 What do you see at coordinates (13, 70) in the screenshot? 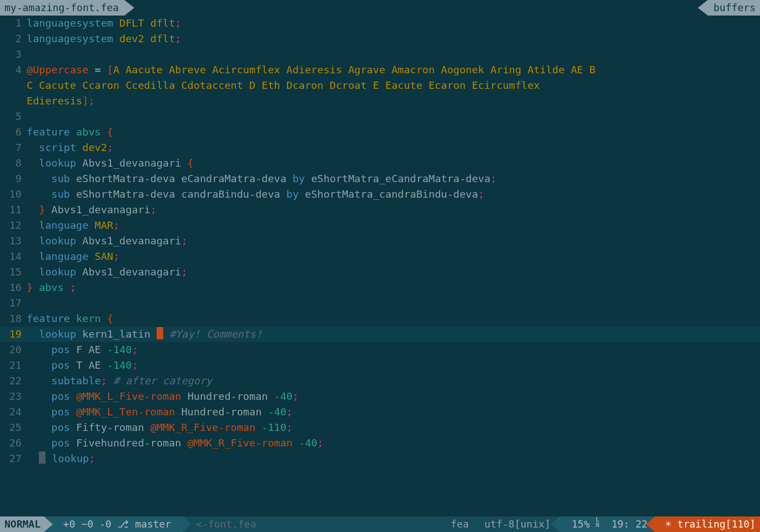
I see `line-number: 4` at bounding box center [13, 70].